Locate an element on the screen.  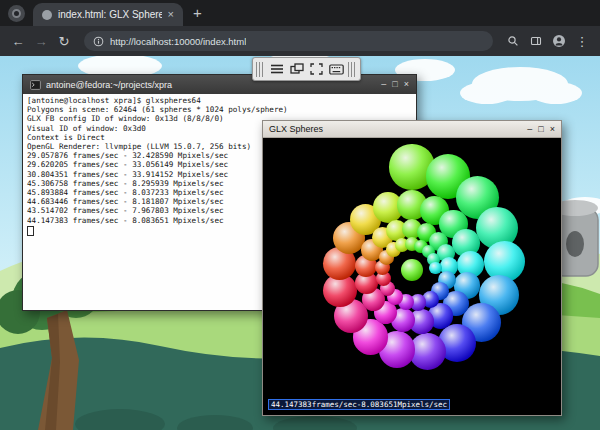
tab-close-button: × is located at coordinates (171, 14).